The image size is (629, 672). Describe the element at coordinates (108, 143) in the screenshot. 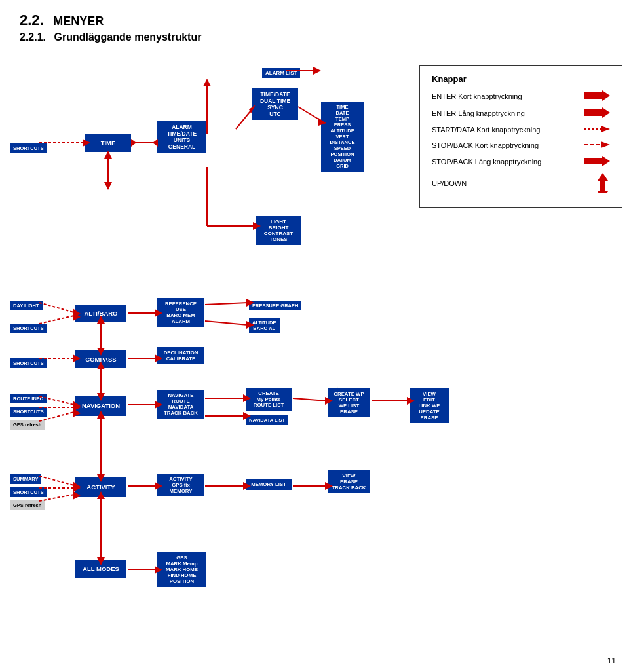

I see `time-box: TIME` at that location.